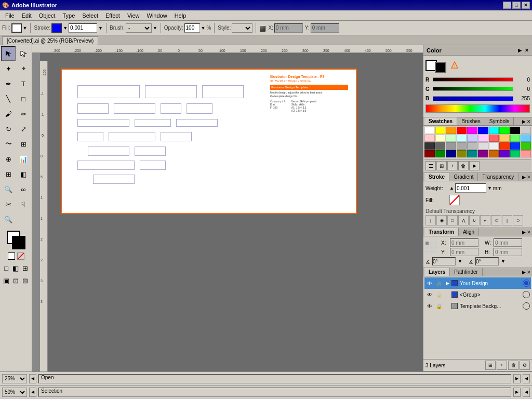 Image resolution: width=532 pixels, height=399 pixels. I want to click on minimize-button: _, so click(507, 5).